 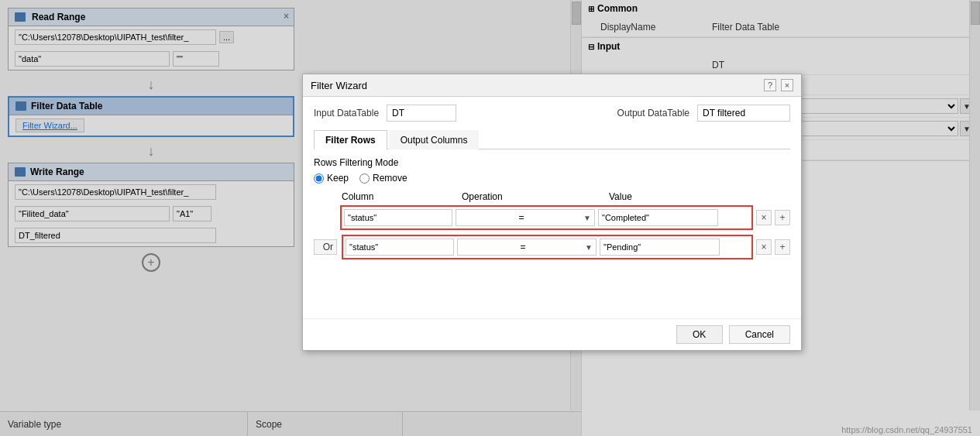 What do you see at coordinates (770, 85) in the screenshot?
I see `modal-help-btn: ?` at bounding box center [770, 85].